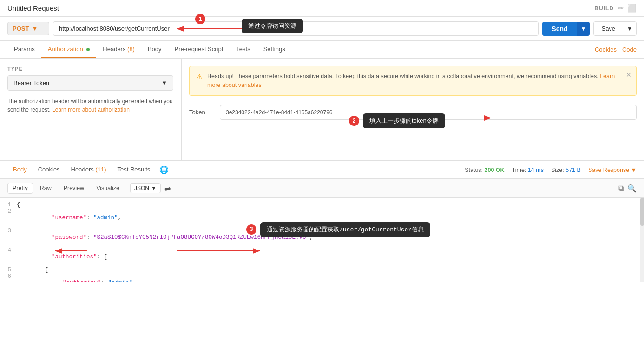  I want to click on tab-params: Params, so click(24, 49).